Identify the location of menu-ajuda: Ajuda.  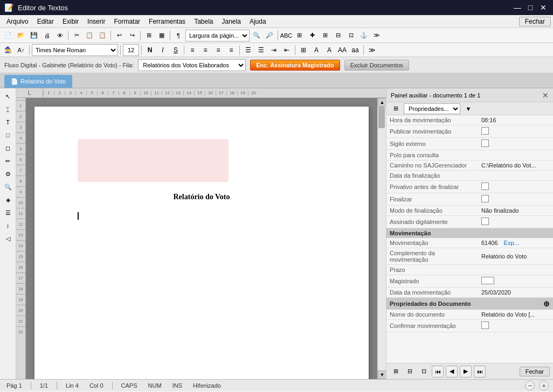
(258, 22).